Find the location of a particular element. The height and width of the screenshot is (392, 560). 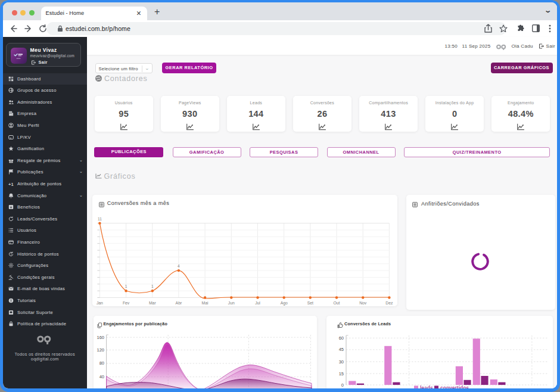

svg-text: 120 is located at coordinates (100, 350).